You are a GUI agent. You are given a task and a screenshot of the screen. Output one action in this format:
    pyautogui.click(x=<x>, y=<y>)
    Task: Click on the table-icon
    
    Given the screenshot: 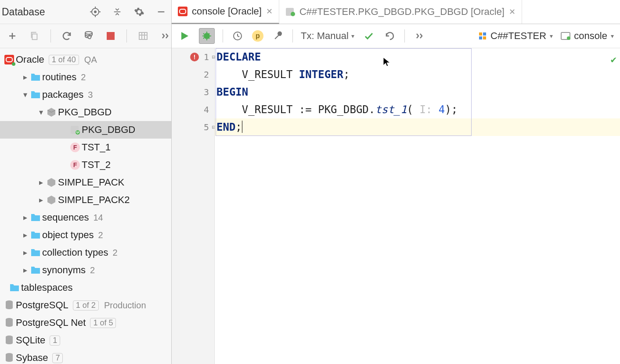 What is the action you would take?
    pyautogui.click(x=143, y=36)
    